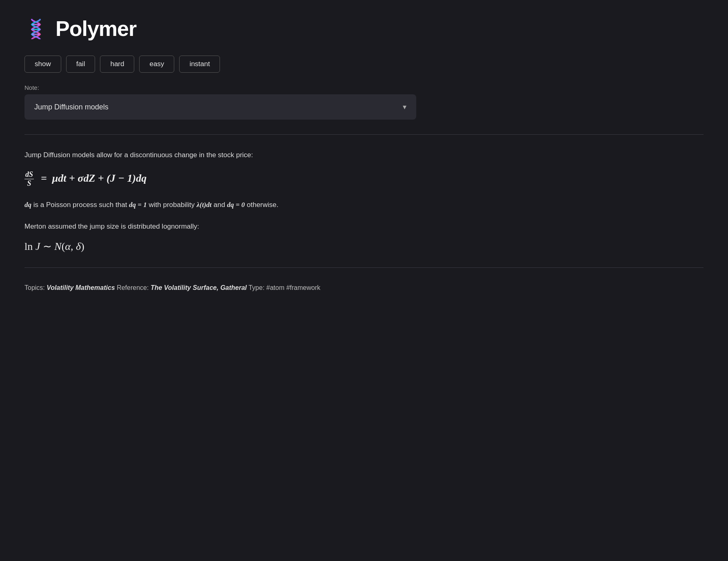  What do you see at coordinates (236, 205) in the screenshot?
I see `dq-eq2-symbol: dq = 0` at bounding box center [236, 205].